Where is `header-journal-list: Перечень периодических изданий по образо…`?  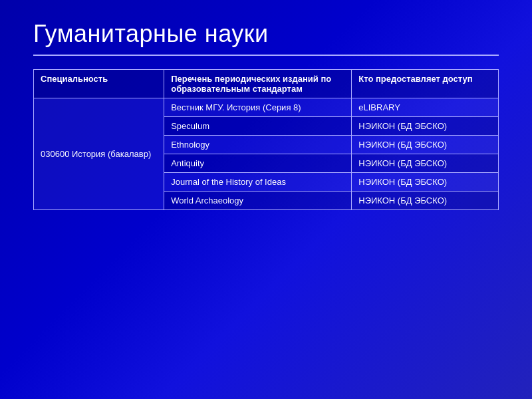
header-journal-list: Перечень периодических изданий по образо… is located at coordinates (258, 84).